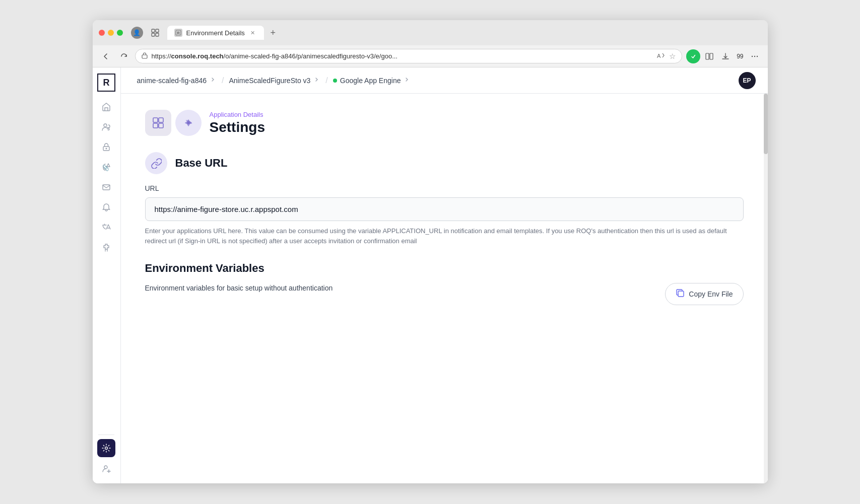 This screenshot has height=504, width=860. Describe the element at coordinates (372, 81) in the screenshot. I see `breadcrumb-environment: Google App Engine` at that location.